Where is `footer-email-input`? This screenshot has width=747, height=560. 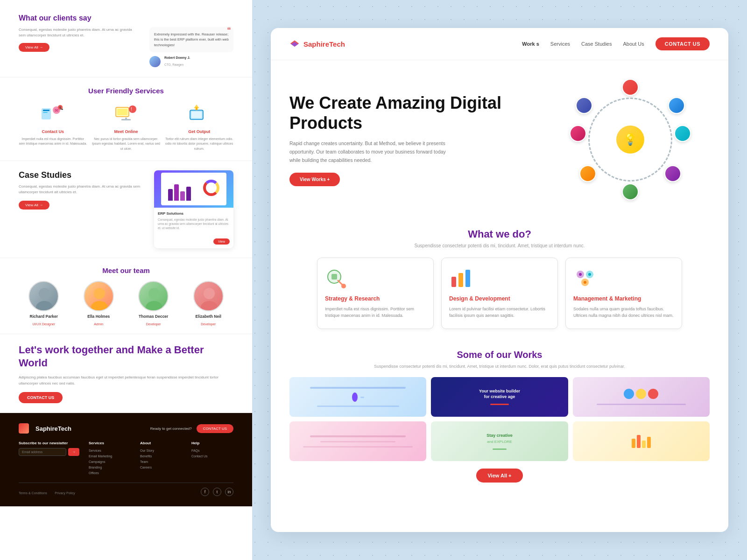 footer-email-input is located at coordinates (42, 452).